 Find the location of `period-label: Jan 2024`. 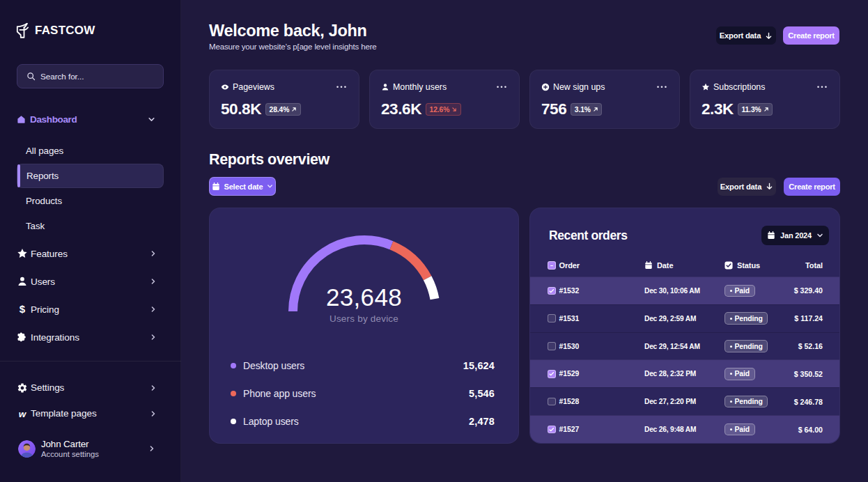

period-label: Jan 2024 is located at coordinates (796, 235).